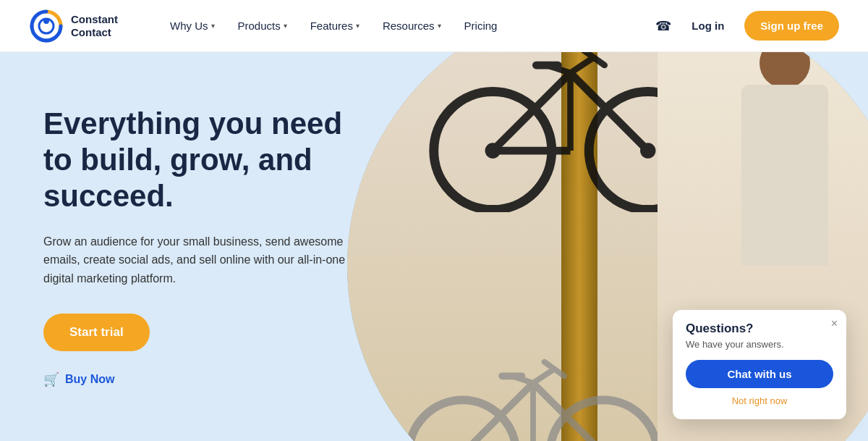 The height and width of the screenshot is (441, 868). Describe the element at coordinates (203, 261) in the screenshot. I see `hero-subtitle: Grow an audience for your small business…` at that location.